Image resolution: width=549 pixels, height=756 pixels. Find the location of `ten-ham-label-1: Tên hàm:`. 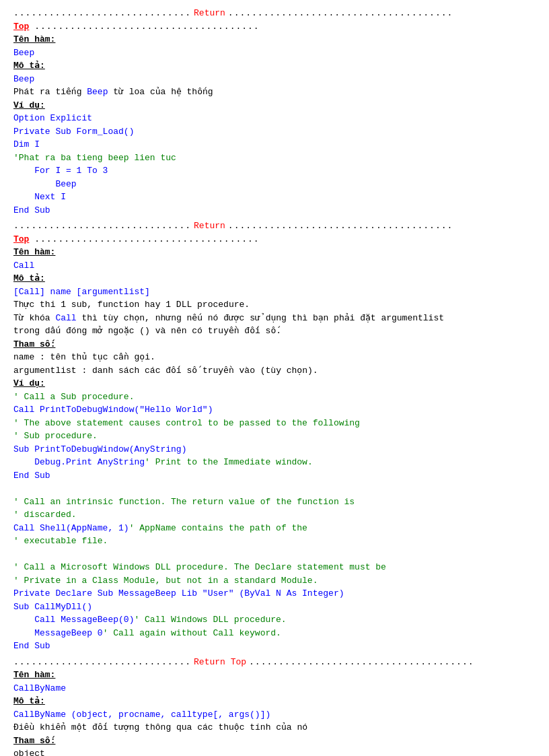

ten-ham-label-1: Tên hàm: is located at coordinates (34, 39).